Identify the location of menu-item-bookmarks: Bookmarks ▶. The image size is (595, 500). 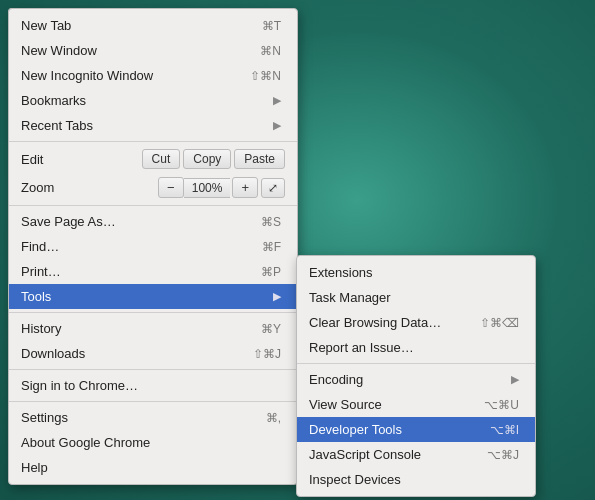
(153, 100).